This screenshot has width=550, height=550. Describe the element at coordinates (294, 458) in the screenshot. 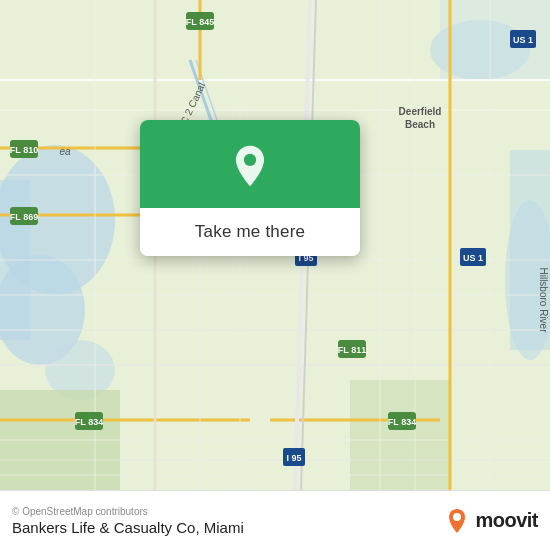

I see `i-95-bottom-label: I 95` at that location.